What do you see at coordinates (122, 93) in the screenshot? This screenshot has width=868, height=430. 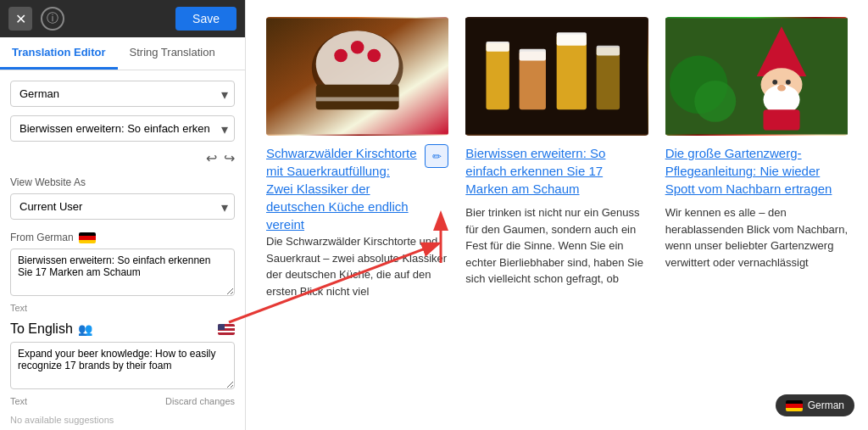 I see `language-select: German French Spanish` at bounding box center [122, 93].